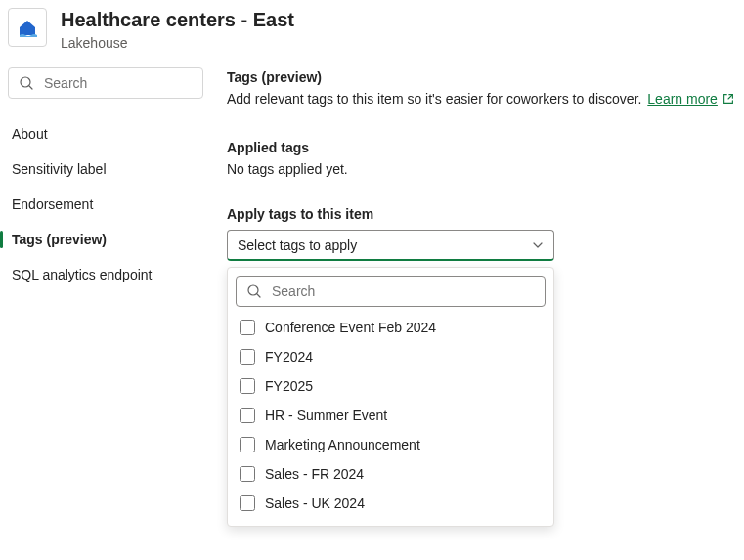 The image size is (744, 560). What do you see at coordinates (53, 204) in the screenshot?
I see `sidebar-item-label: Endorsement` at bounding box center [53, 204].